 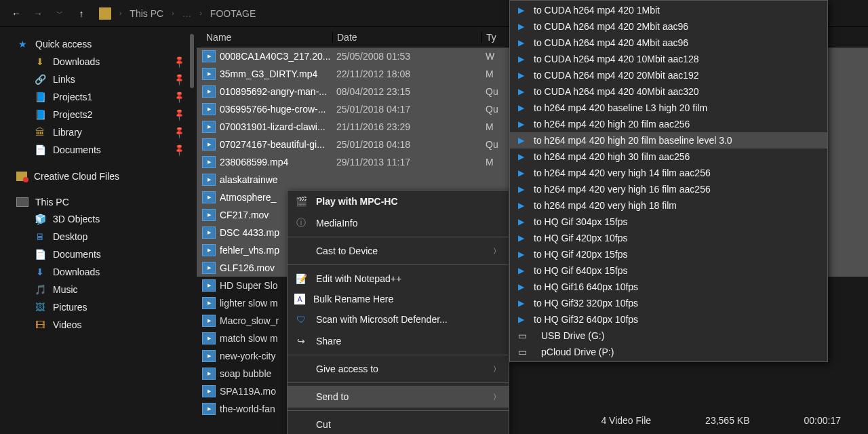 What do you see at coordinates (398, 319) in the screenshot?
I see `ctx-defender: 🛡 Scan with Microsoft Defender...` at bounding box center [398, 319].